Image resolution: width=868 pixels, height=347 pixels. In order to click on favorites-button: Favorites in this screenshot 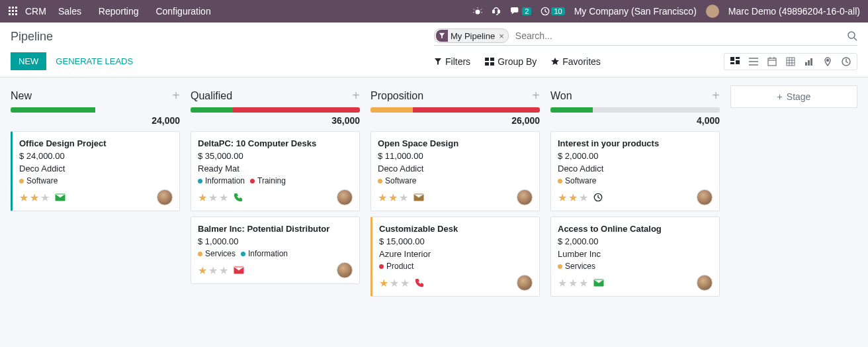, I will do `click(576, 62)`.